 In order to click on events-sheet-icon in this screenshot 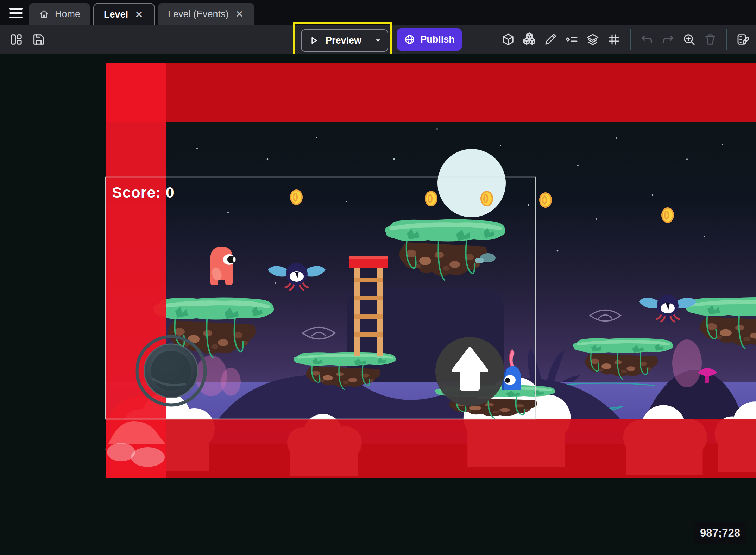, I will do `click(743, 39)`.